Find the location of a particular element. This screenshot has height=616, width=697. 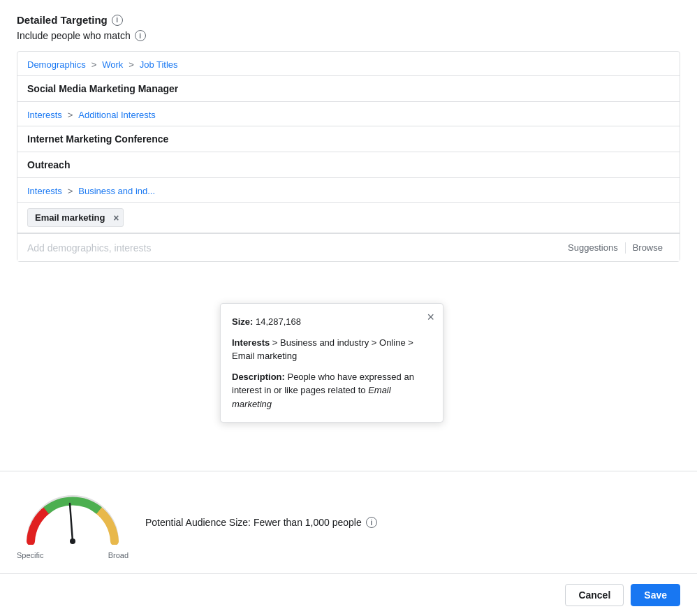

browse-button: Browse is located at coordinates (648, 247).